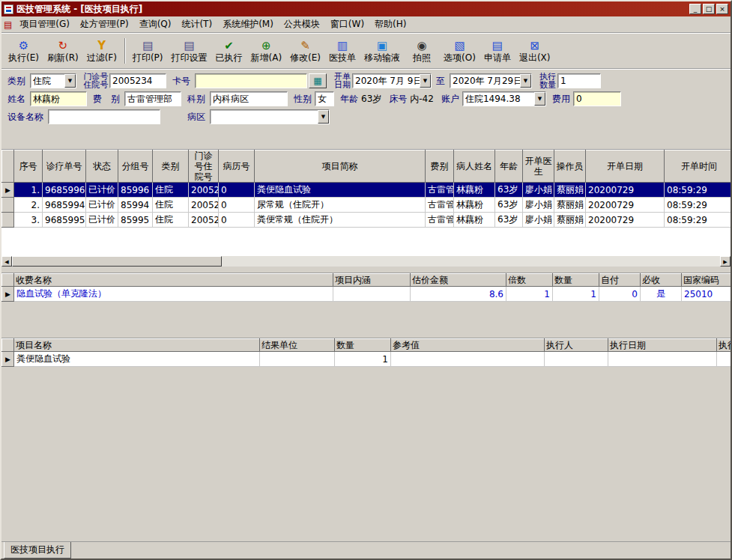 The width and height of the screenshot is (732, 560). What do you see at coordinates (390, 24) in the screenshot?
I see `menu-item-help: 帮助(H)` at bounding box center [390, 24].